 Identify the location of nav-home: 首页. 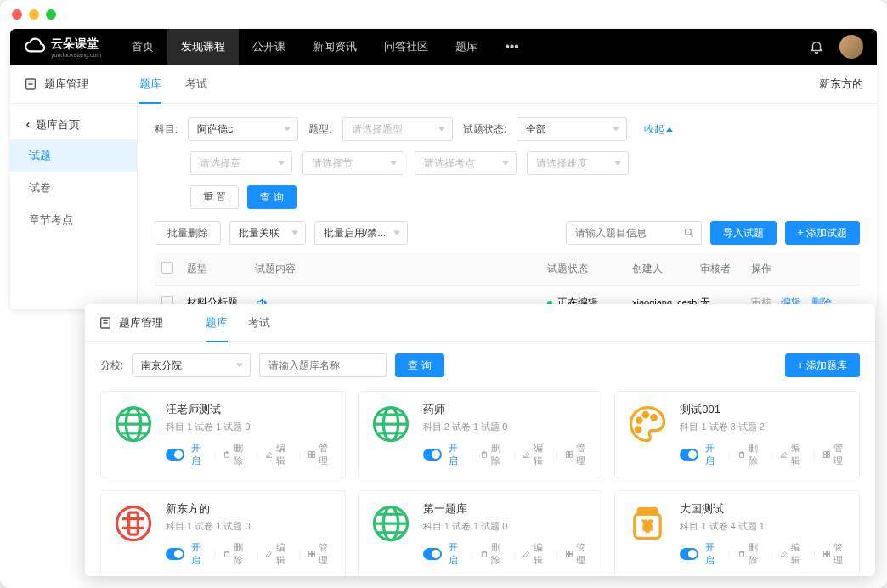
(143, 47).